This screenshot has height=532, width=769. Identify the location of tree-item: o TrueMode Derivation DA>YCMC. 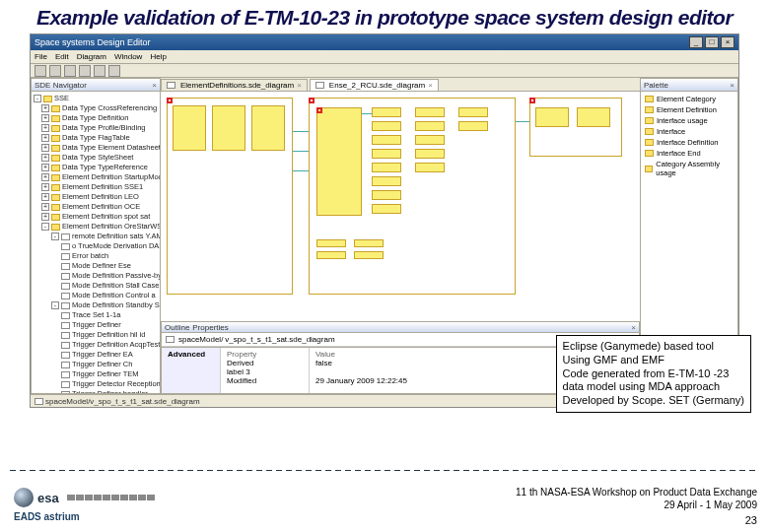
(116, 246).